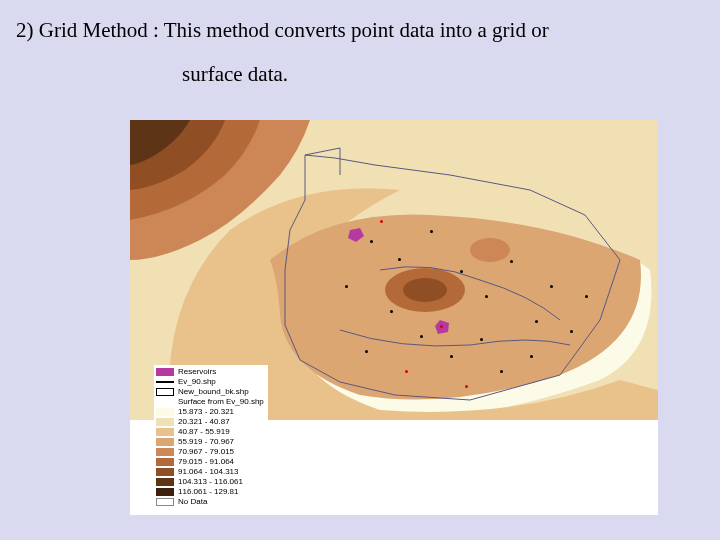  Describe the element at coordinates (210, 462) in the screenshot. I see `legend-row: 79.015 - 91.064` at that location.